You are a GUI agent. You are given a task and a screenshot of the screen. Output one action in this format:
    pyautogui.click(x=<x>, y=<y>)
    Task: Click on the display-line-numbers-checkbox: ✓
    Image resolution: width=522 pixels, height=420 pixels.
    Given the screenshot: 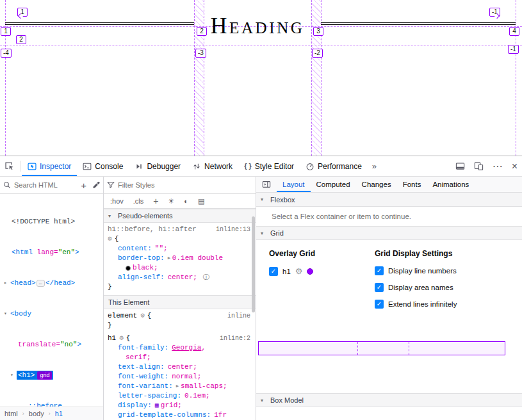 What is the action you would take?
    pyautogui.click(x=379, y=271)
    